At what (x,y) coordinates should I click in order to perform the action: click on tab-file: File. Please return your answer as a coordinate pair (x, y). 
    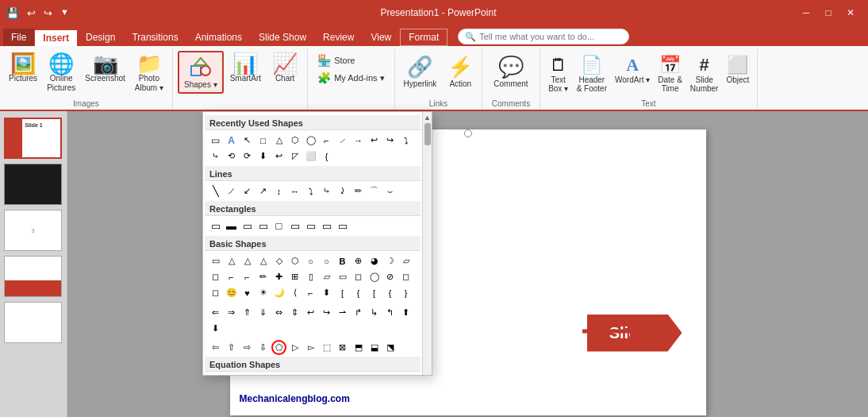
    Looking at the image, I should click on (19, 37).